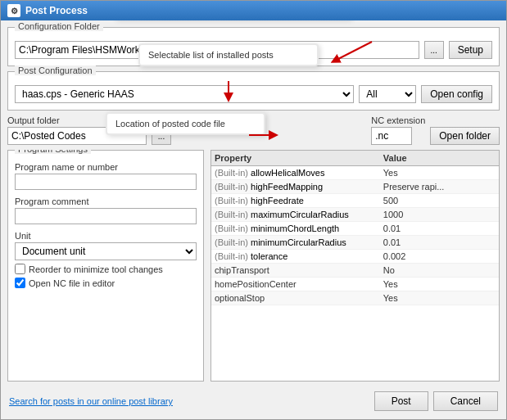 This screenshot has height=420, width=507. What do you see at coordinates (355, 159) in the screenshot?
I see `table-header: Property Value` at bounding box center [355, 159].